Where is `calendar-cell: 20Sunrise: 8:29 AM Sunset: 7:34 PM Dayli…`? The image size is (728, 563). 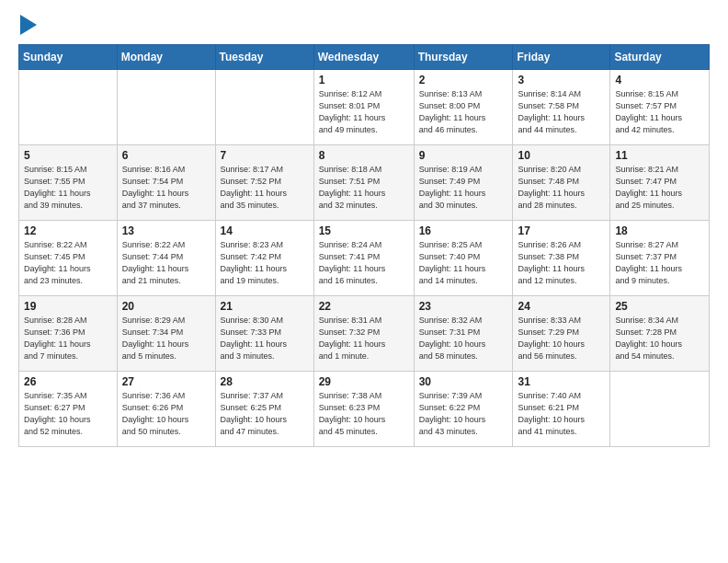
calendar-cell: 20Sunrise: 8:29 AM Sunset: 7:34 PM Dayli… is located at coordinates (165, 334).